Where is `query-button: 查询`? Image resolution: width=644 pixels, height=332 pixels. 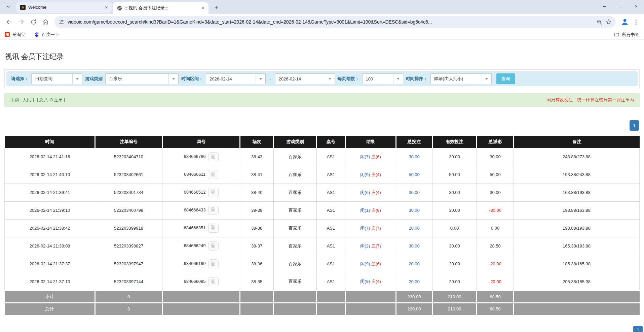
query-button: 查询 is located at coordinates (506, 79).